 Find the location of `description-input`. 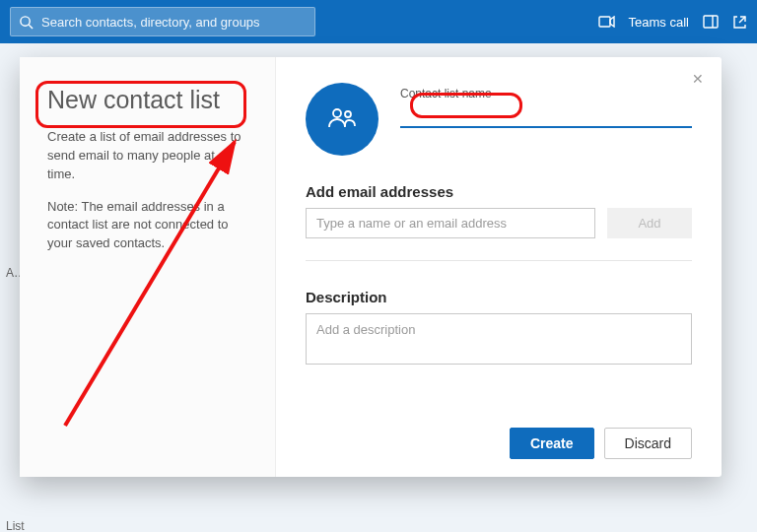

description-input is located at coordinates (499, 339).